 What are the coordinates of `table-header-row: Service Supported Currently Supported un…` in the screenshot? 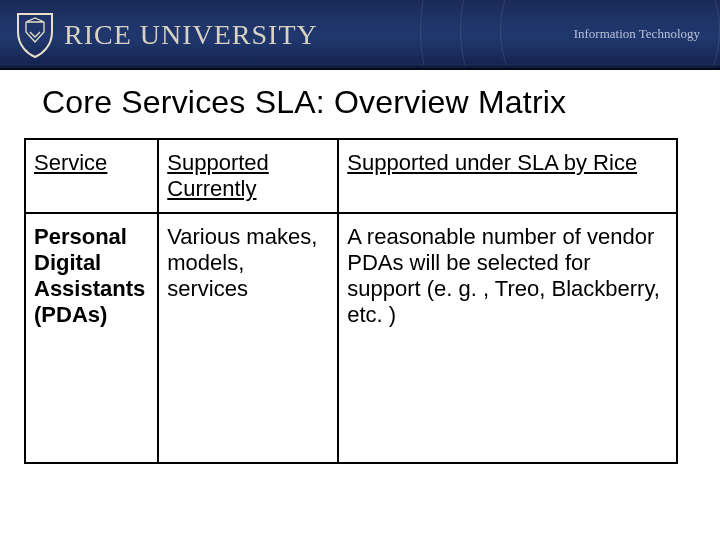 It's located at (351, 176).